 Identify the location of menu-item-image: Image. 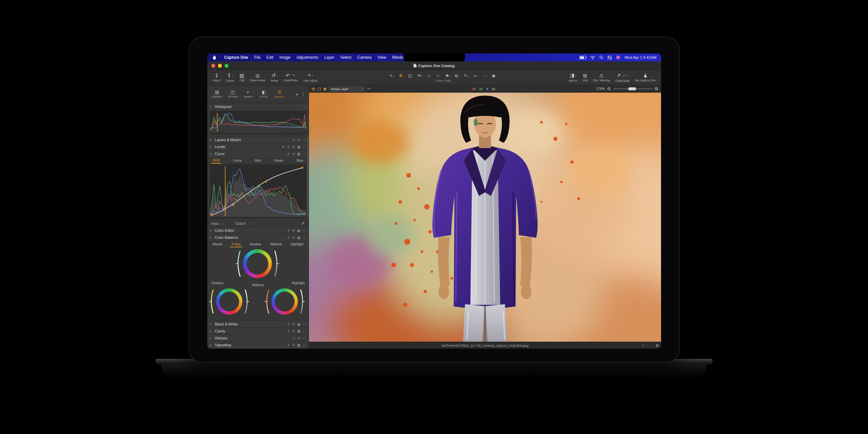
(285, 57).